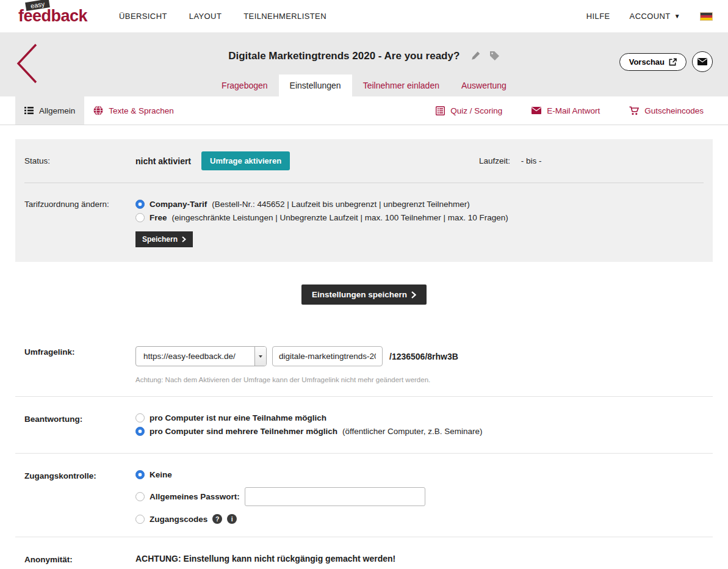 This screenshot has height=569, width=728. Describe the element at coordinates (178, 204) in the screenshot. I see `tarif-company-name: Company-Tarif` at that location.